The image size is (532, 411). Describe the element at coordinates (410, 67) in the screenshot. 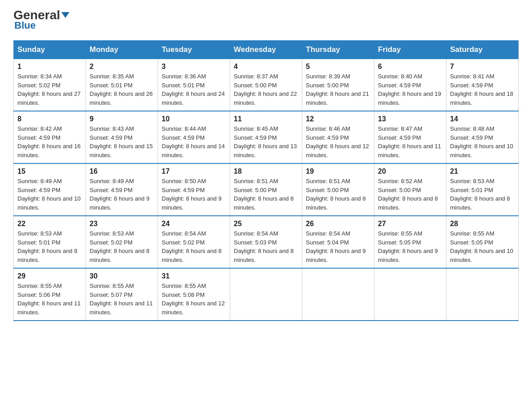

I see `day-number: 6` at that location.